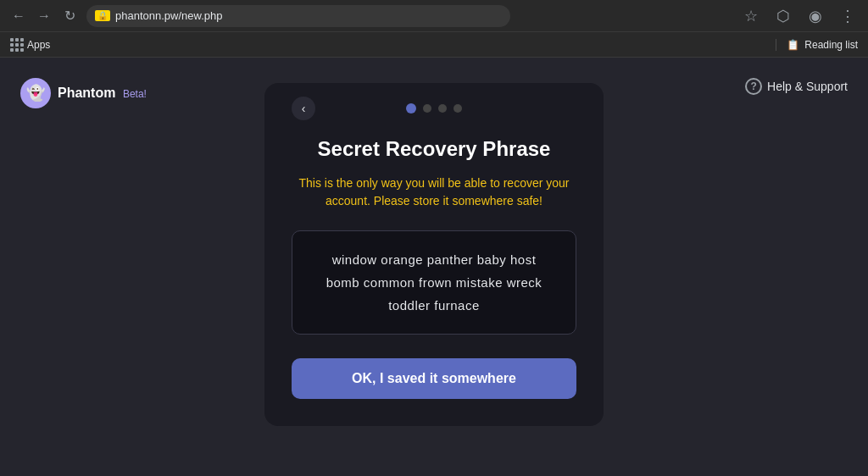 This screenshot has height=476, width=868. Describe the element at coordinates (815, 16) in the screenshot. I see `profile-button: ◉` at that location.